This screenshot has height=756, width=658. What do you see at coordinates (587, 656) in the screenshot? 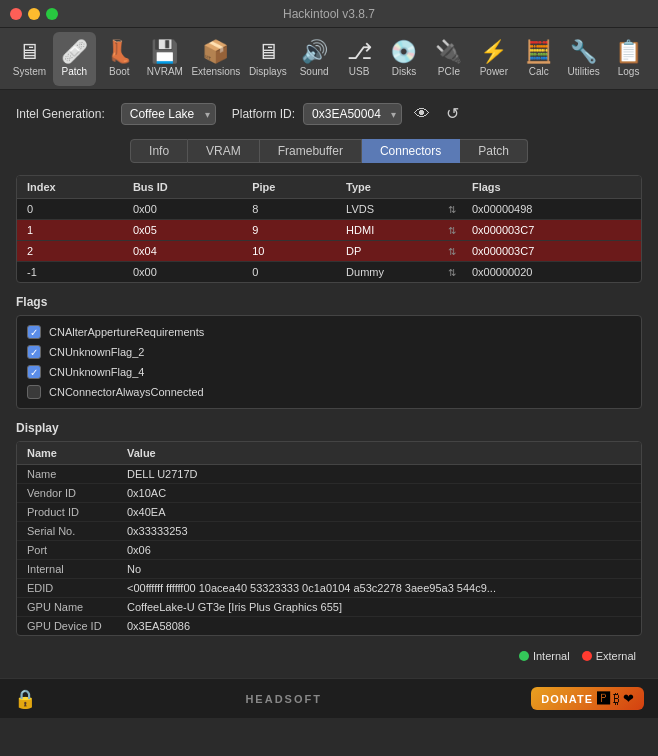
I see `external-dot` at bounding box center [587, 656].